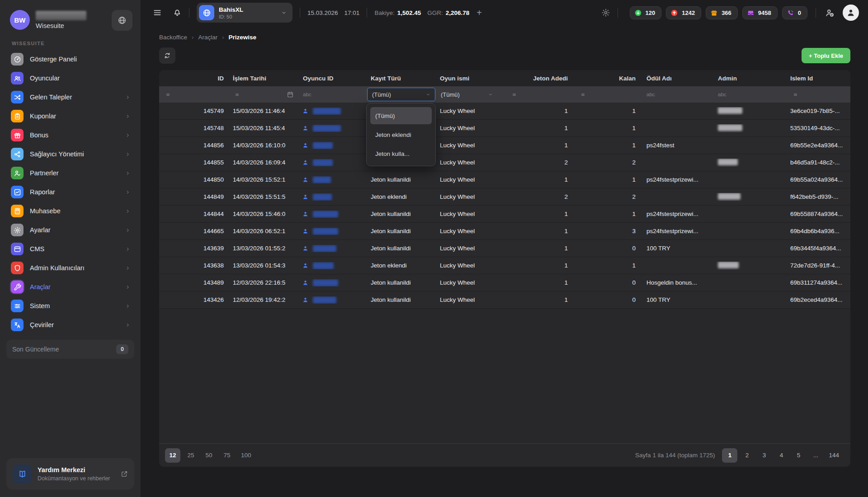  What do you see at coordinates (648, 94) in the screenshot?
I see `odul-filter-abc-icon: abc` at bounding box center [648, 94].